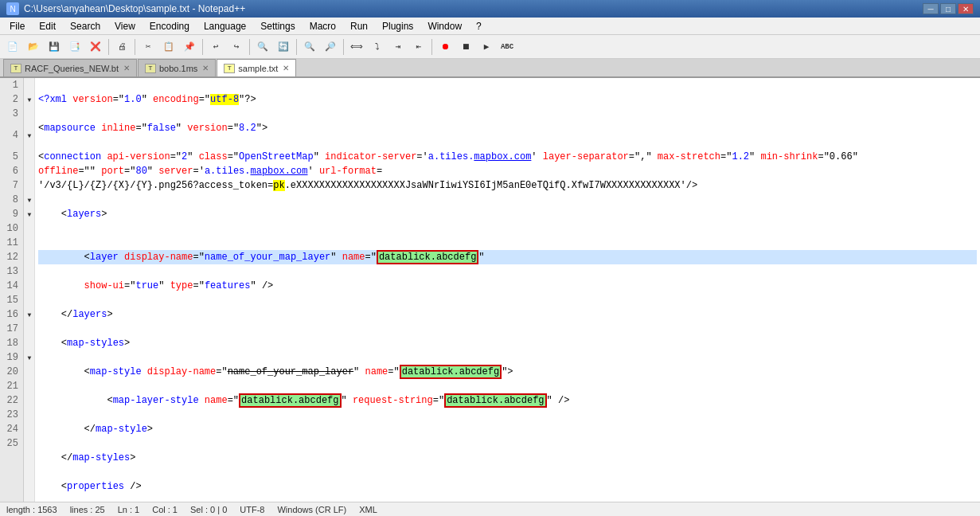 This screenshot has width=980, height=516. I want to click on maximize-button: □, so click(948, 9).